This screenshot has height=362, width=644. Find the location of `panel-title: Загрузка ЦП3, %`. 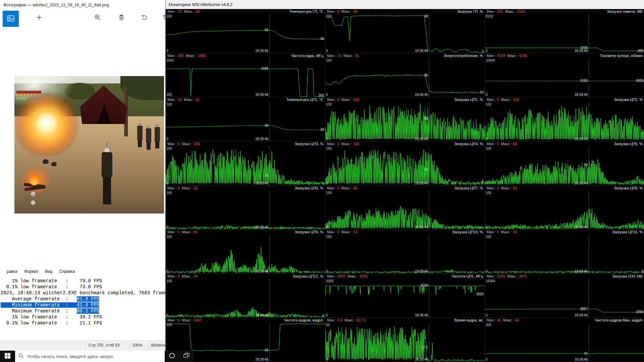

panel-title: Загрузка ЦП3, % is located at coordinates (309, 144).